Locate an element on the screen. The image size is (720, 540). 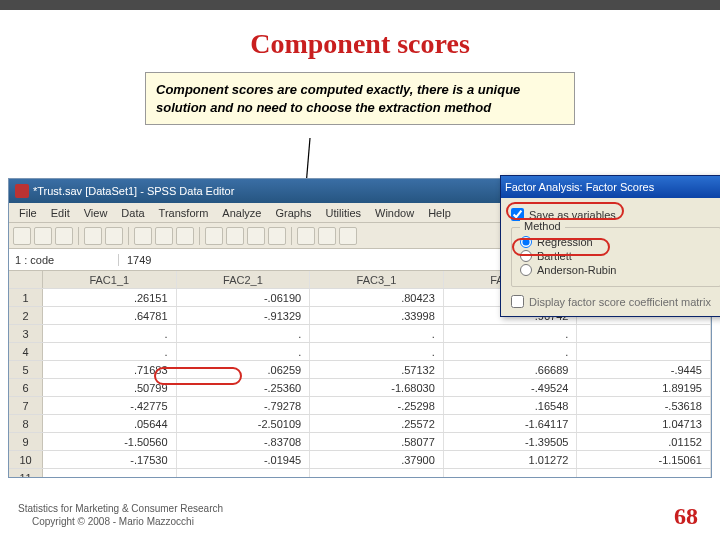
row-number: 3 is located at coordinates (26, 334).